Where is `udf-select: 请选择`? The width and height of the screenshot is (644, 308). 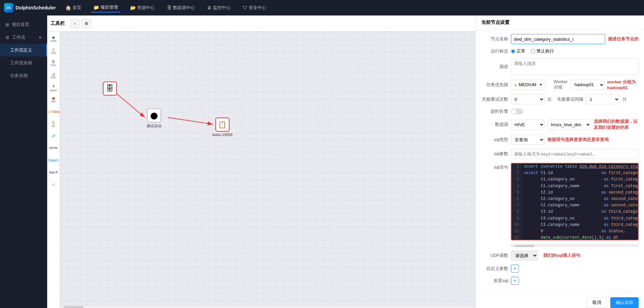
udf-select: 请选择 is located at coordinates (524, 255).